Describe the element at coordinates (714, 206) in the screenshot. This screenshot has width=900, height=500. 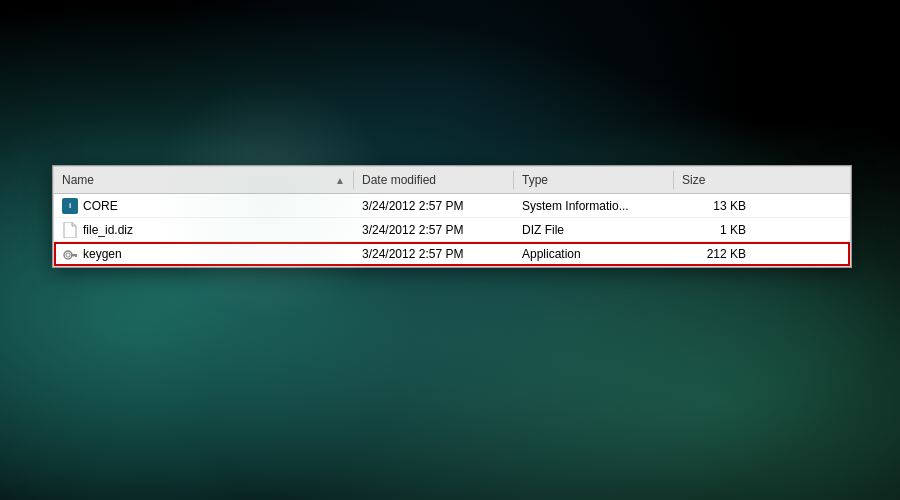
I see `file-size-cell: 13 KB` at that location.